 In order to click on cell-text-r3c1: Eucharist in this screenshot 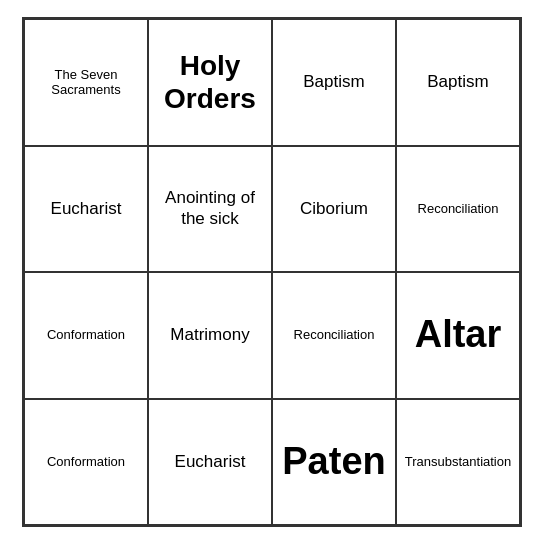, I will do `click(210, 462)`.